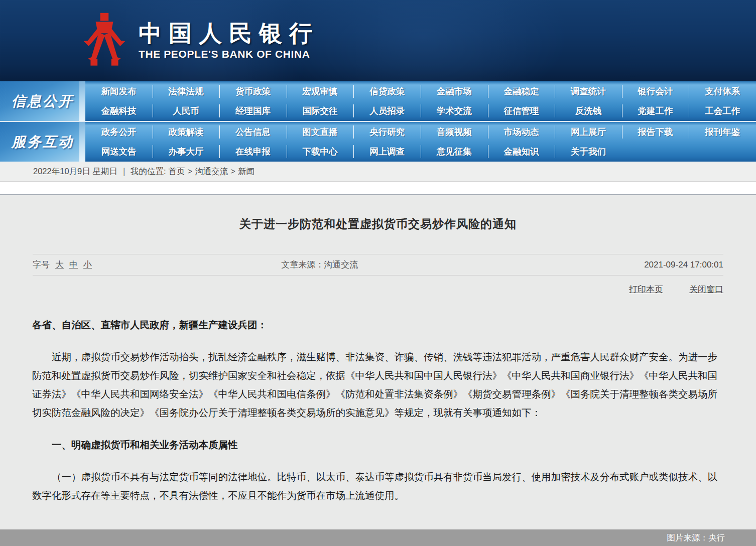  I want to click on breadcrumb-bar: 2022年10月9日 星期日 ｜ 我的位置: 首页>沟通交流>新闻, so click(378, 172).